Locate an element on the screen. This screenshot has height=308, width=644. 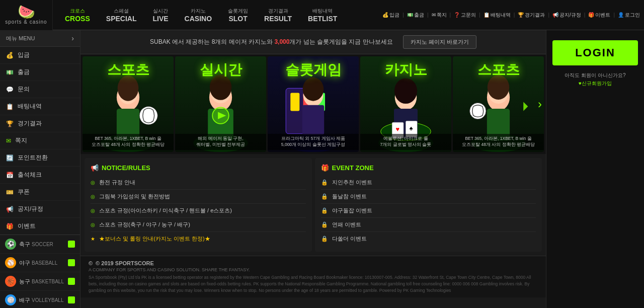
circle-icon-3: ◎ is located at coordinates (93, 210).